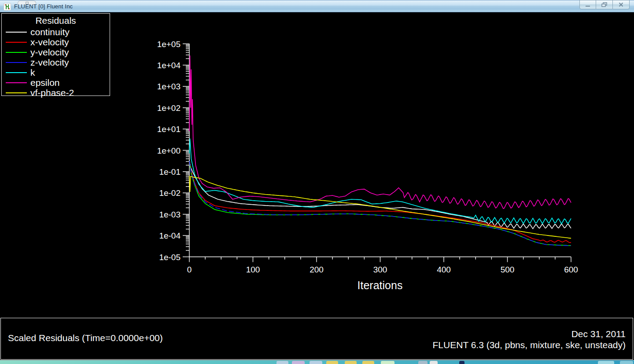  Describe the element at coordinates (55, 32) in the screenshot. I see `legend-item-continuity: continuity` at that location.